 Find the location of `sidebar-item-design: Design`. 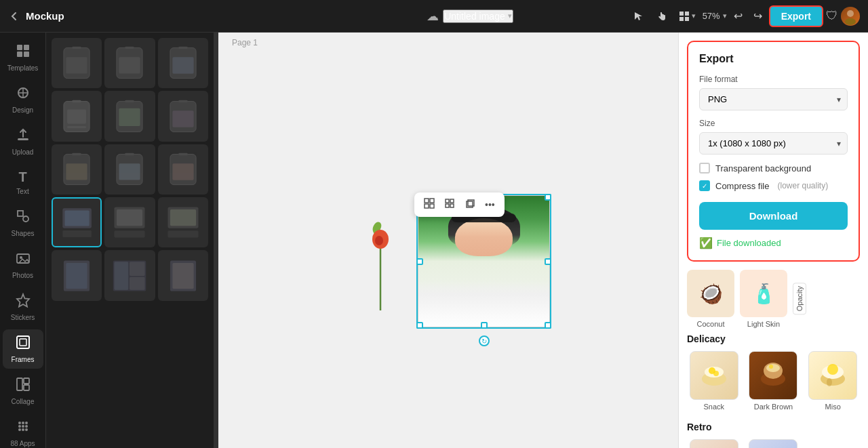

sidebar-item-design: Design is located at coordinates (23, 100).